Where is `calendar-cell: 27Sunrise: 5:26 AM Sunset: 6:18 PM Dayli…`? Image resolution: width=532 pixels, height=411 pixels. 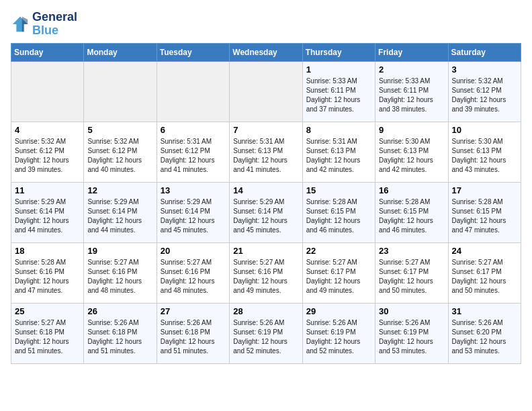 calendar-cell: 27Sunrise: 5:26 AM Sunset: 6:18 PM Dayli… is located at coordinates (193, 333).